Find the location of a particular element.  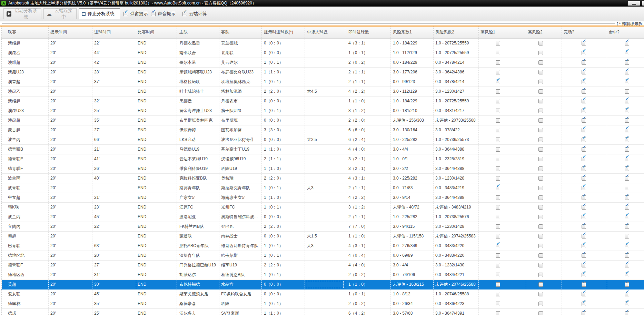

cloud-connecting-button: ☁ 云端连接中 is located at coordinates (60, 14).